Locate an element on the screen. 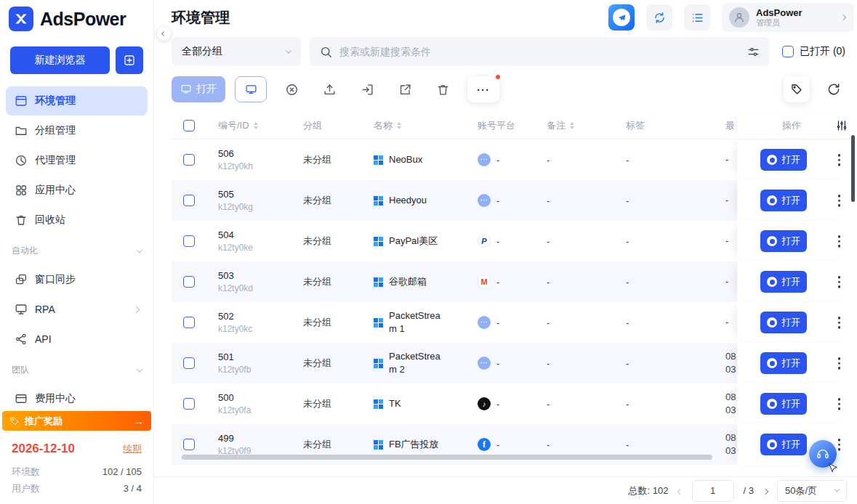 The height and width of the screenshot is (504, 857). batch-create-button is located at coordinates (129, 60).